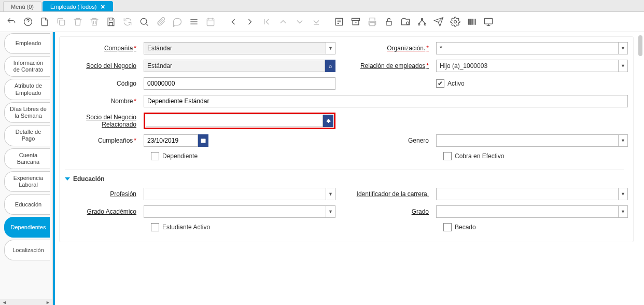 The image size is (644, 305). What do you see at coordinates (240, 66) in the screenshot?
I see `field-socio-negocio: Estándar ⌕` at bounding box center [240, 66].